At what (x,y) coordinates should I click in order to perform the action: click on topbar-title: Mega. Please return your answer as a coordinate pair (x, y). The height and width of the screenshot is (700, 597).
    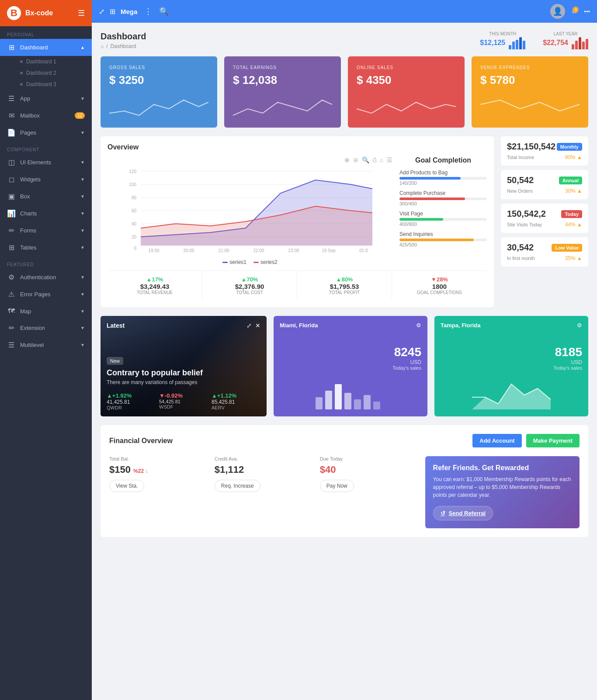
    Looking at the image, I should click on (129, 11).